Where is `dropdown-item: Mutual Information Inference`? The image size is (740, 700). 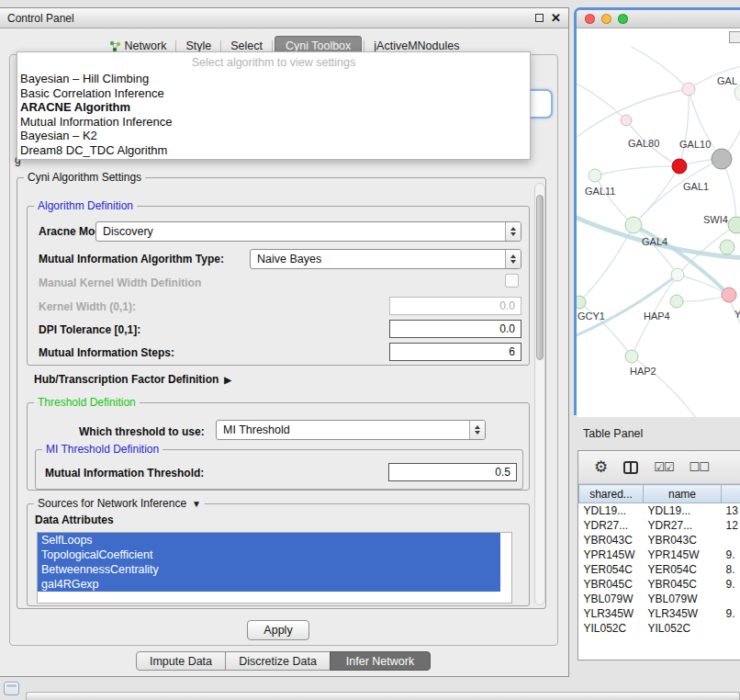 dropdown-item: Mutual Information Inference is located at coordinates (274, 122).